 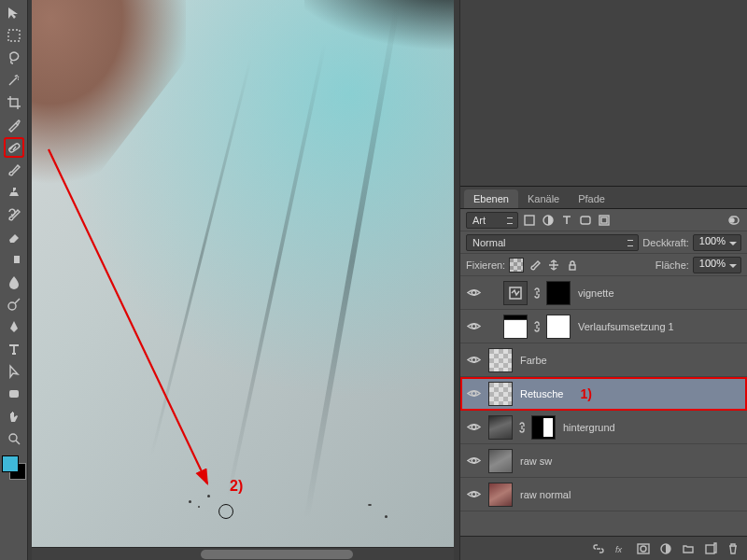 What do you see at coordinates (14, 439) in the screenshot?
I see `zoom-tool` at bounding box center [14, 439].